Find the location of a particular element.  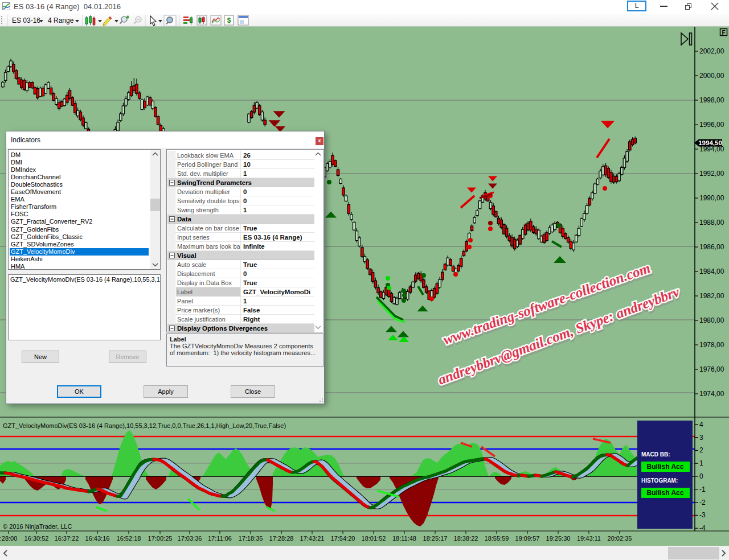

svg-text: 18:01:52 is located at coordinates (374, 538).